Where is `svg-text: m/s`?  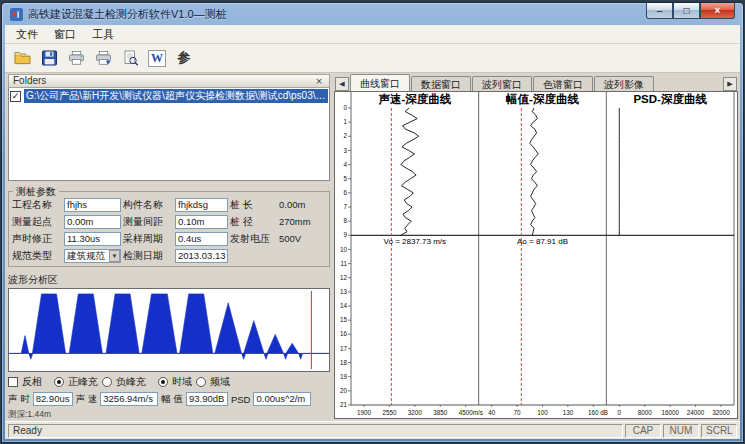
svg-text: m/s is located at coordinates (478, 412).